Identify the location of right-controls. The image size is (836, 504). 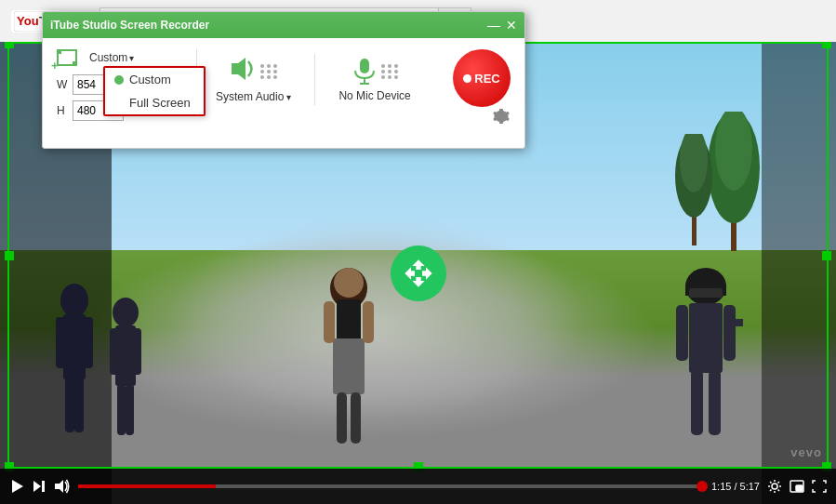
(797, 486).